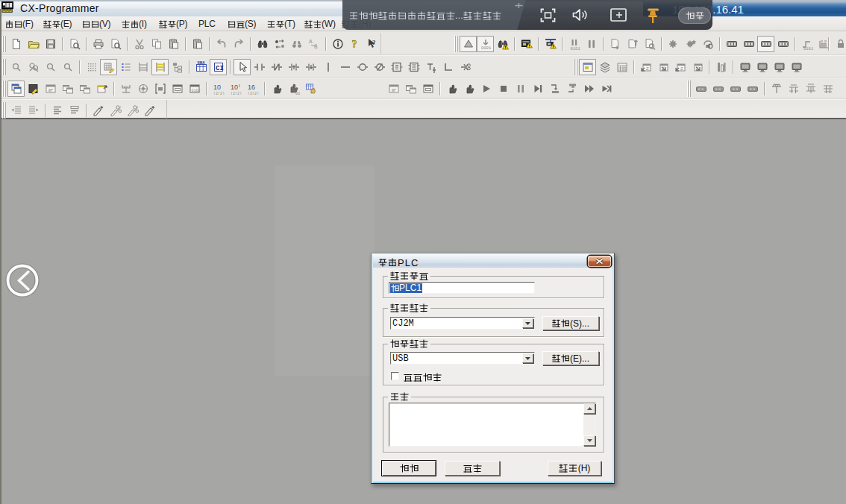 The width and height of the screenshot is (846, 504). I want to click on svg-text: A, so click(310, 42).